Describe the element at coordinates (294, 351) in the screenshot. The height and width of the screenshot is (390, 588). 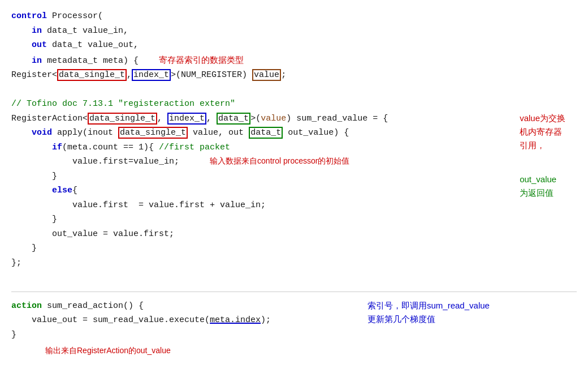
I see `bottom-annotation: 输出来自RegisterAction的out_value` at that location.